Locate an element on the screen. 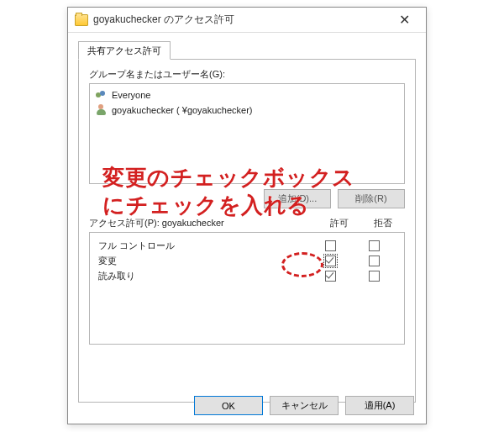  allow-checkbox-change is located at coordinates (331, 261).